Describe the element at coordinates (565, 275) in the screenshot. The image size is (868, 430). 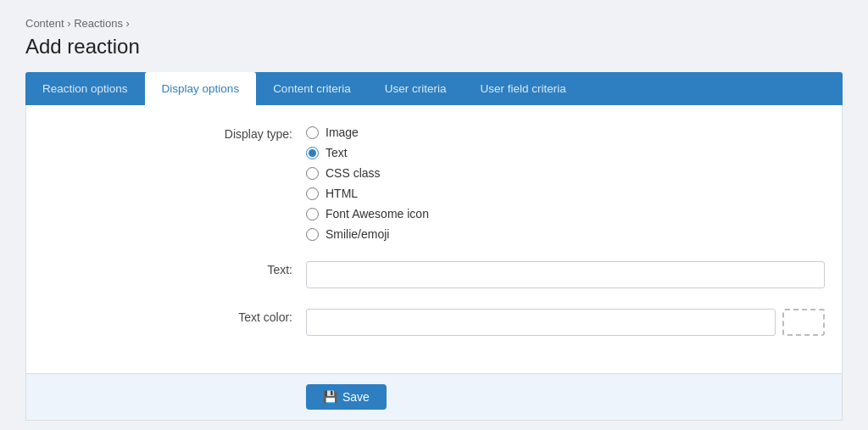
I see `text-control` at that location.